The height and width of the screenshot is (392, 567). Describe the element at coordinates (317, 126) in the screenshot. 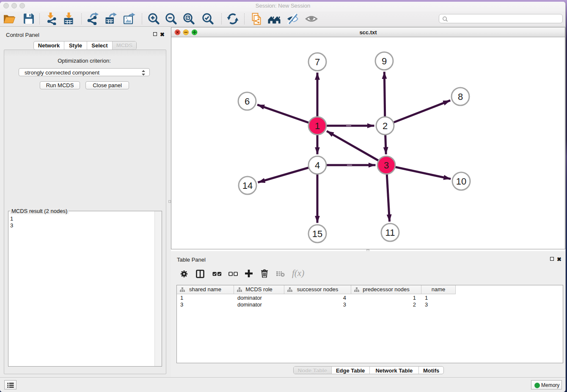

I see `svg-text: 1` at that location.